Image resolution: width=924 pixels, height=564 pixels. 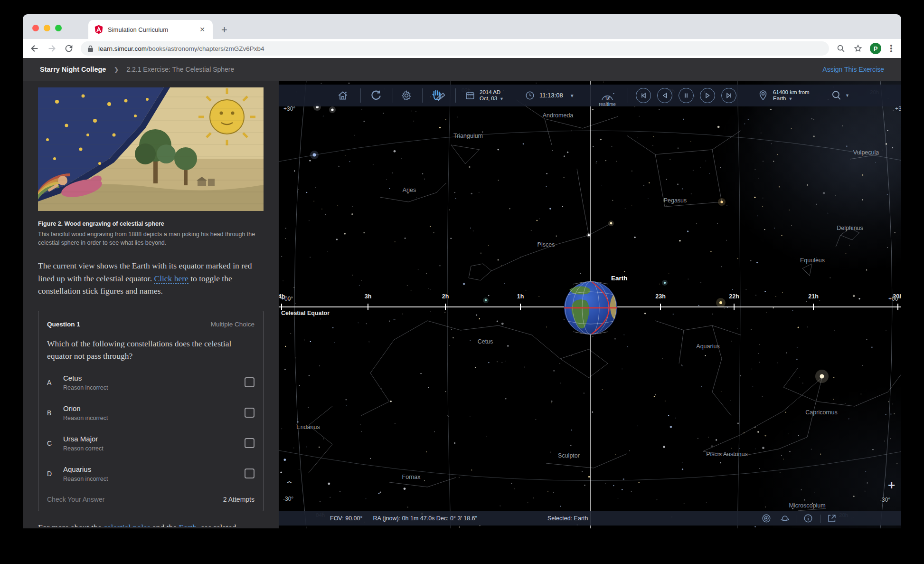 What do you see at coordinates (239, 499) in the screenshot?
I see `attempts-counter: 2 Attempts` at bounding box center [239, 499].